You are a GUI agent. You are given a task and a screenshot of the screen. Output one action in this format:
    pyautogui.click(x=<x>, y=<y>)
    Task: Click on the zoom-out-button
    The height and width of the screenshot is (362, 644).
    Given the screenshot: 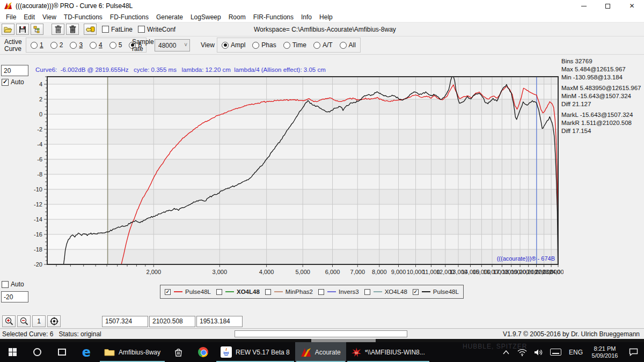 What is the action you would take?
    pyautogui.click(x=24, y=321)
    